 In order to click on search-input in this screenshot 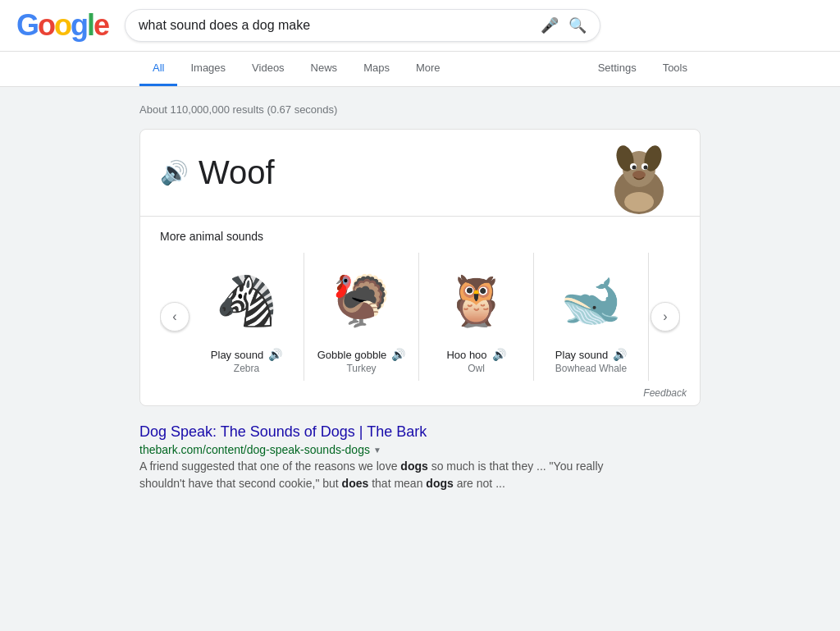, I will do `click(340, 25)`.